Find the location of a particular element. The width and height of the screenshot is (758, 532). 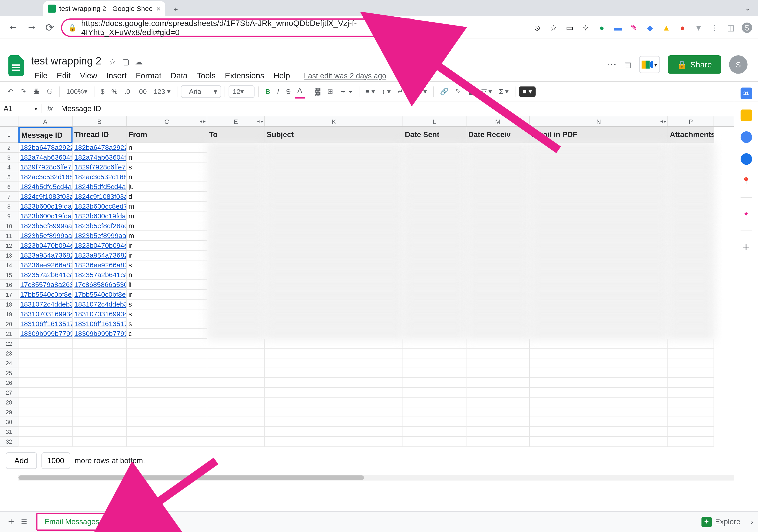

cell: m is located at coordinates (167, 217).